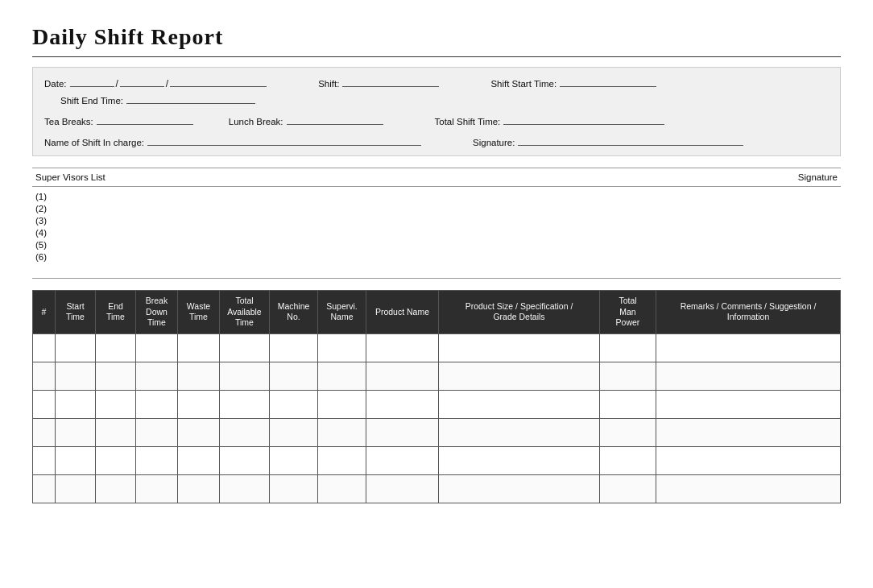 The height and width of the screenshot is (588, 873). Describe the element at coordinates (191, 98) in the screenshot. I see `shift-end-input` at that location.